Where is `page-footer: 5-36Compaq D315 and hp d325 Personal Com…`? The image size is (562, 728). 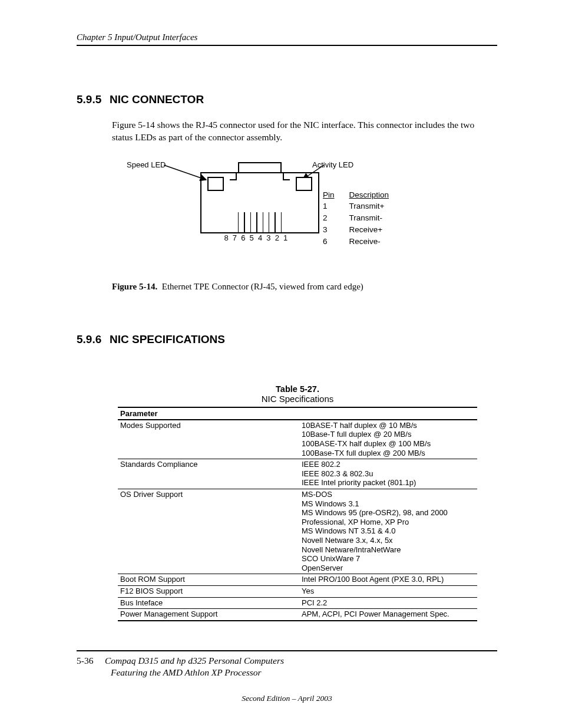
page-footer: 5-36Compaq D315 and hp d325 Personal Com… is located at coordinates (287, 677).